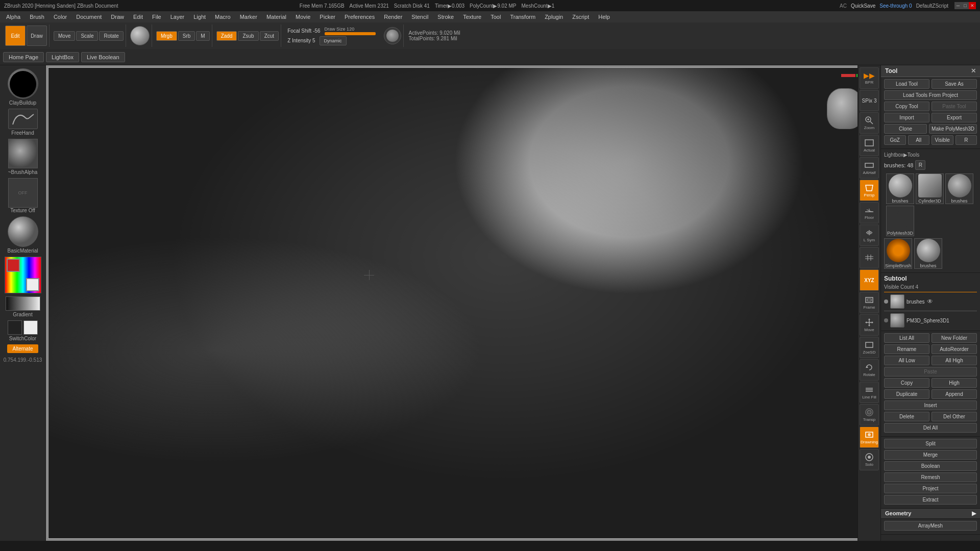  What do you see at coordinates (906, 360) in the screenshot?
I see `all-low-btn: All Low` at bounding box center [906, 360].